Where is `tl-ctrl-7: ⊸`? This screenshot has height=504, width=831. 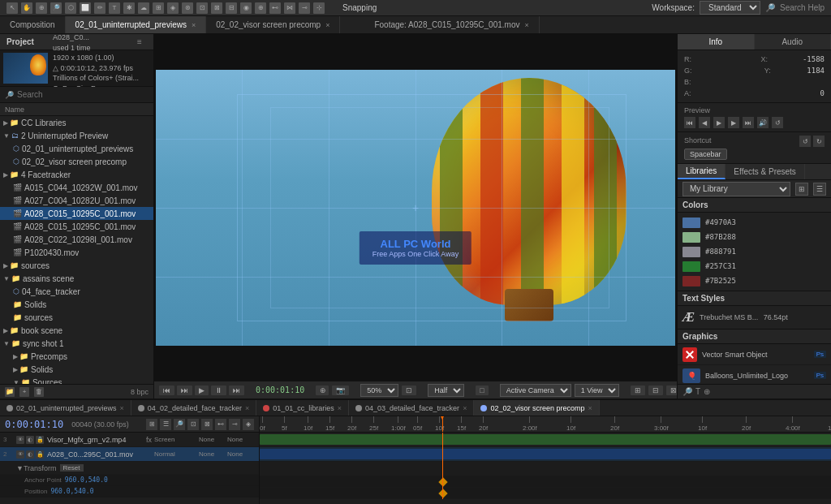 tl-ctrl-7: ⊸ is located at coordinates (235, 424).